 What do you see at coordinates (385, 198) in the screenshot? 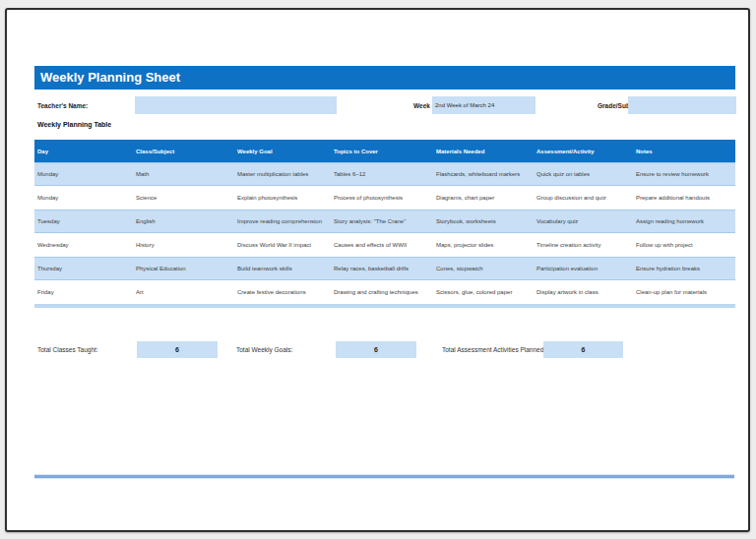
I see `table-row: Monday Science Explain photosynthesis Pr…` at bounding box center [385, 198].